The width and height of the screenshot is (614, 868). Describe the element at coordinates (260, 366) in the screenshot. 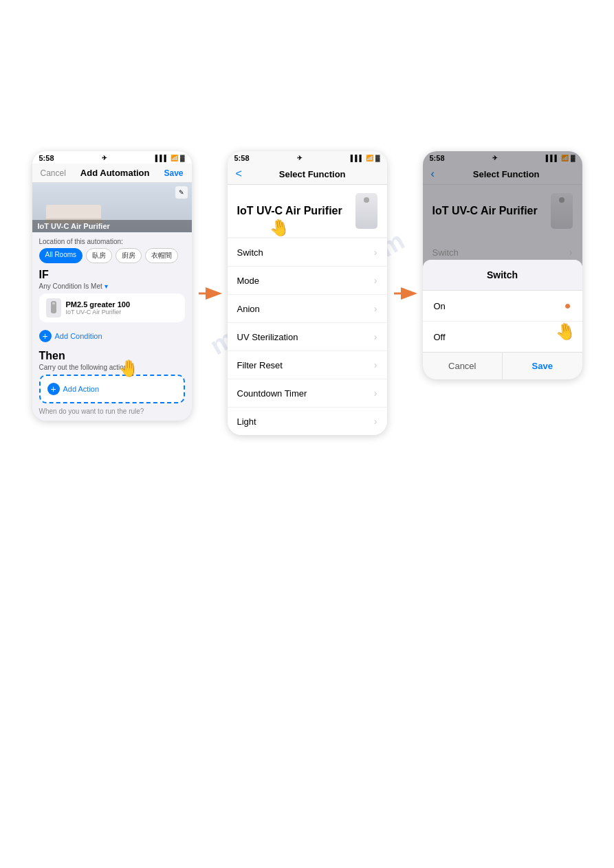

I see `function-filter-label: Filter Reset` at that location.